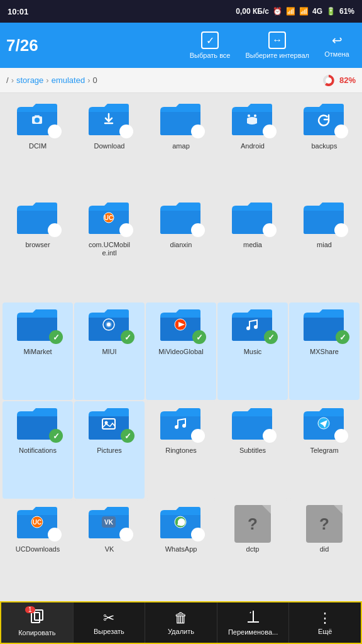  What do you see at coordinates (38, 550) in the screenshot?
I see `folder-name: UCDownloads` at bounding box center [38, 550].